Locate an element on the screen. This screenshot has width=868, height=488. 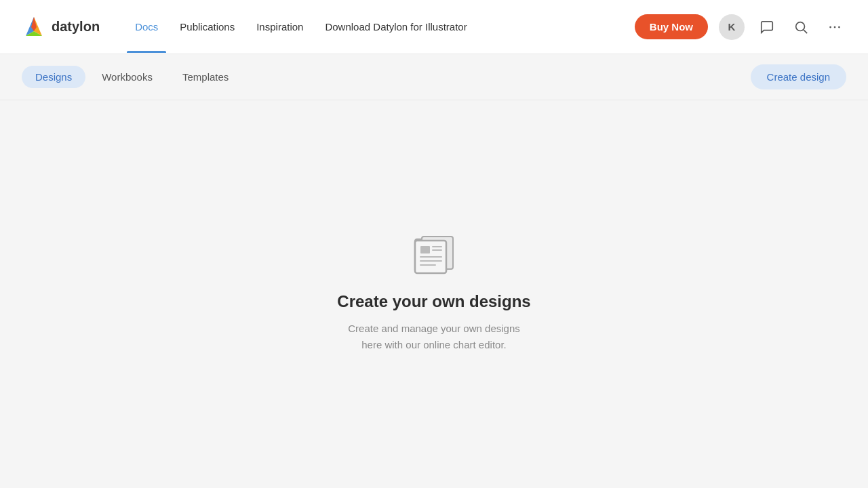
nav-right: Buy Now K is located at coordinates (741, 27).